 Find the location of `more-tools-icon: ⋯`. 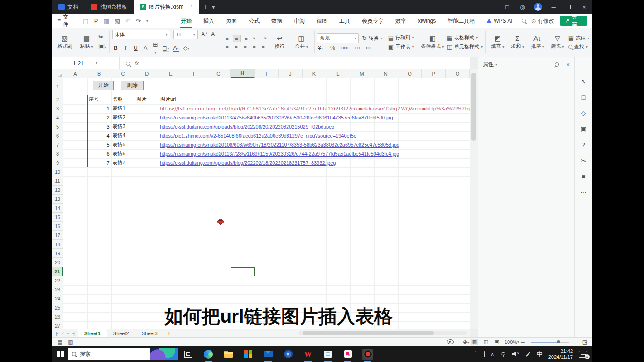

more-tools-icon: ⋯ is located at coordinates (583, 192).